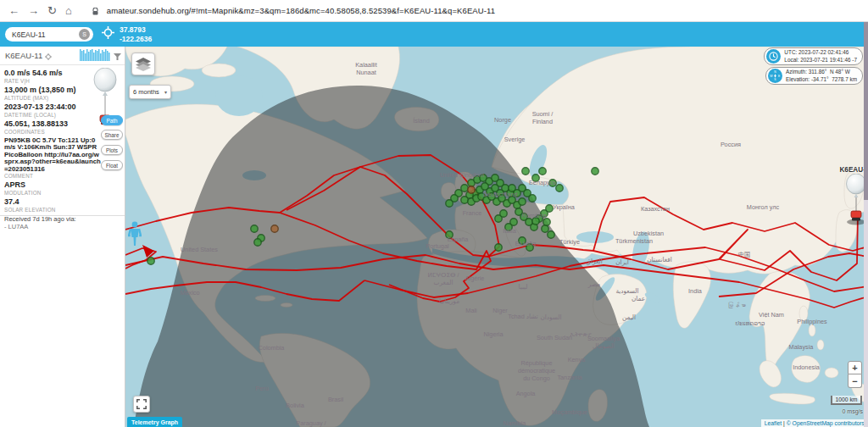 The height and width of the screenshot is (427, 868). Describe the element at coordinates (840, 71) in the screenshot. I see `azimuth-direction: N 48° W` at that location.